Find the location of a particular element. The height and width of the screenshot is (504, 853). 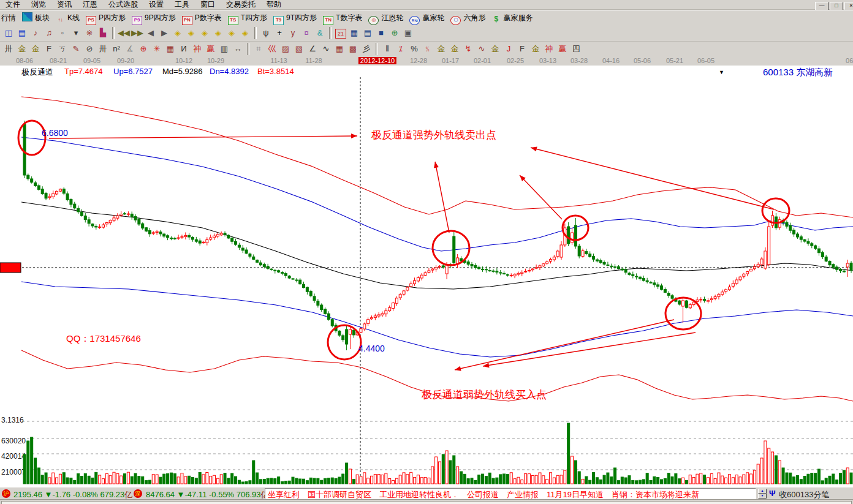

menu-item-6: 工具 is located at coordinates (182, 5).